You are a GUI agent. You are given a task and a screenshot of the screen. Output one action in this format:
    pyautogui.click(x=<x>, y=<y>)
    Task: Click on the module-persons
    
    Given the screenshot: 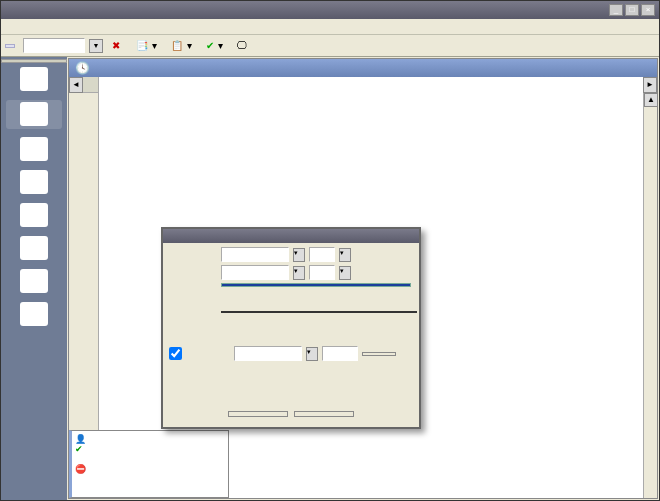 What is the action you would take?
    pyautogui.click(x=34, y=150)
    